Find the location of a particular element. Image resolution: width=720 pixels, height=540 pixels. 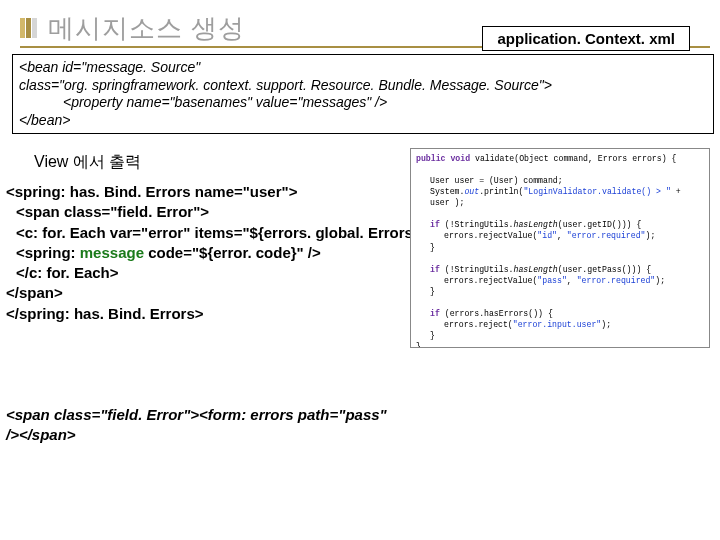

java-text: (user.getID())) { is located at coordinates (600, 224).